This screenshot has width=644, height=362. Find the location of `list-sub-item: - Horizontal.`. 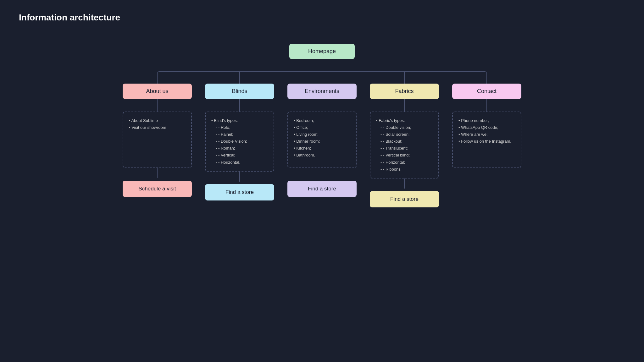

list-sub-item: - Horizontal. is located at coordinates (240, 162).